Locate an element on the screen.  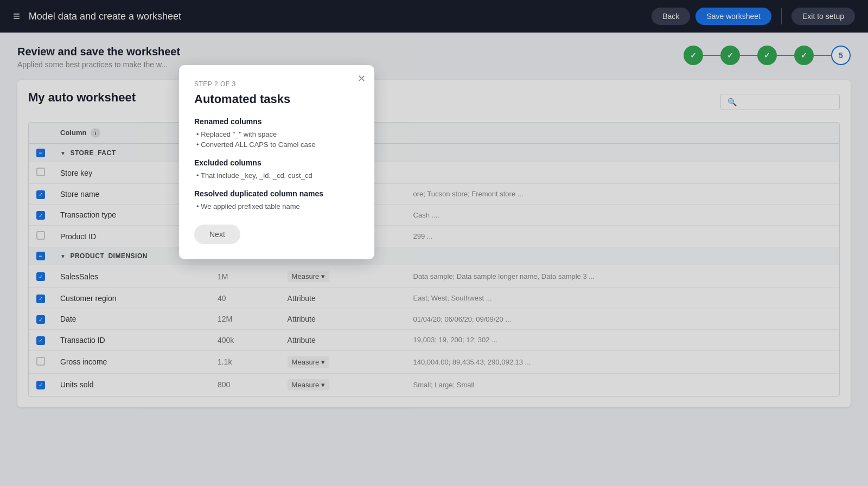
renamed-columns-title: Renamed columns is located at coordinates (277, 122).